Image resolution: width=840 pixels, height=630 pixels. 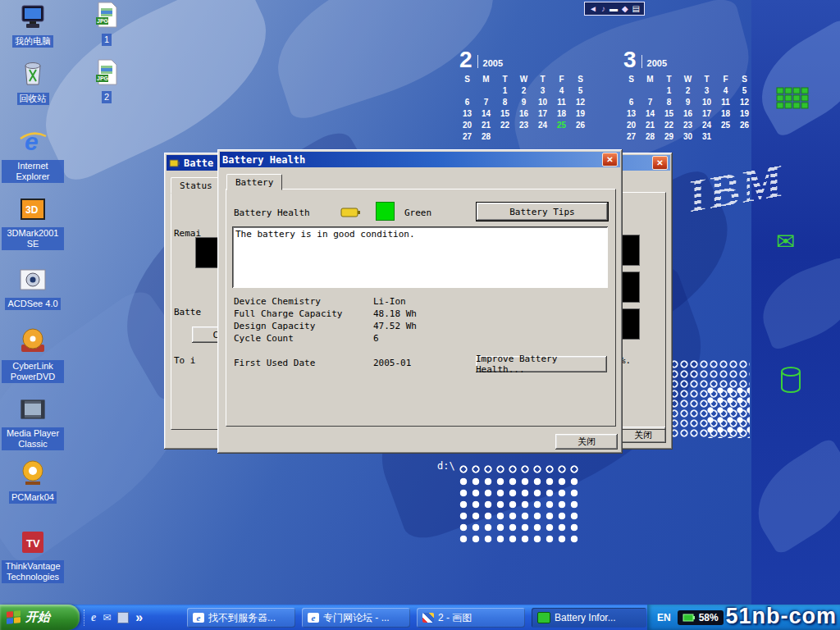 What do you see at coordinates (420, 159) in the screenshot?
I see `battery-health-titlebar: Battery Health ✕` at bounding box center [420, 159].